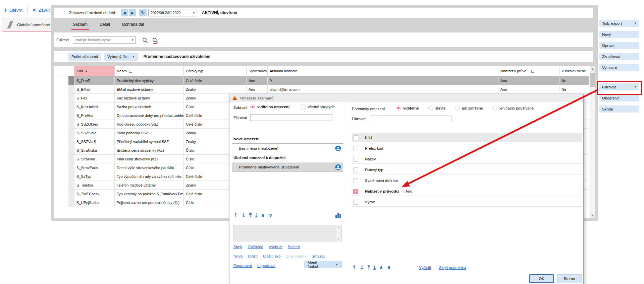 The height and width of the screenshot is (284, 644). Describe the element at coordinates (215, 71) in the screenshot. I see `column-header-datovy-typ: Datový typ` at that location.